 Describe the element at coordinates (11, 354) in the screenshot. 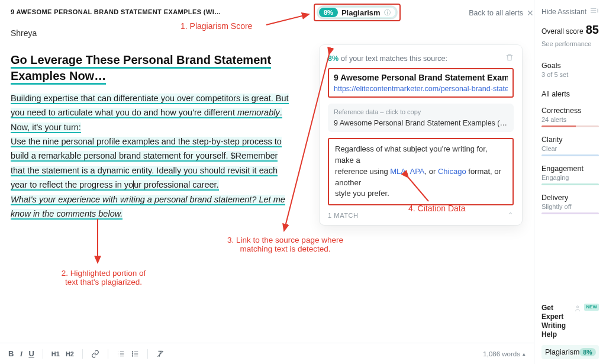

I see `bold-button: B` at that location.